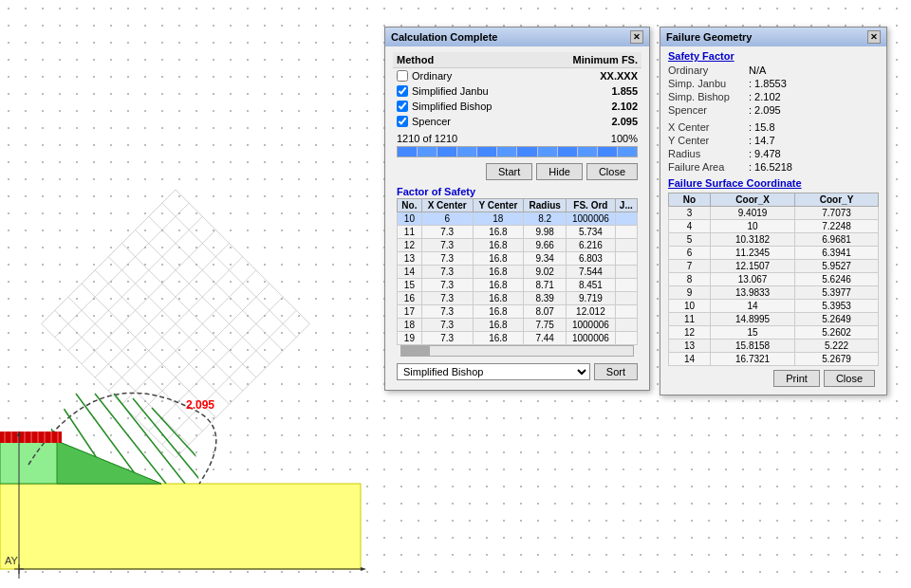 Image resolution: width=911 pixels, height=588 pixels. I want to click on fos-col-xcenter: X Center, so click(447, 206).